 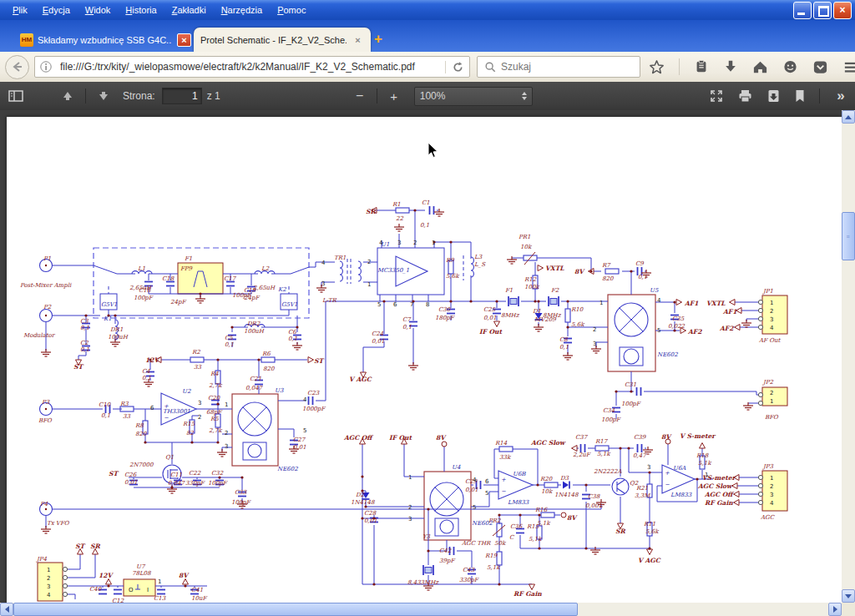 What do you see at coordinates (108, 319) in the screenshot?
I see `svg-text: K1` at bounding box center [108, 319].